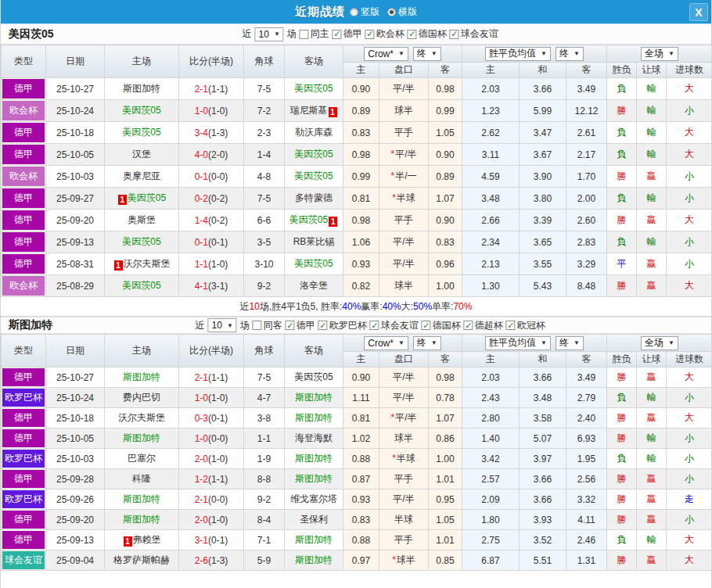 Image resolution: width=712 pixels, height=588 pixels. What do you see at coordinates (315, 500) in the screenshot?
I see `away-team-cell: 维戈塞尔塔` at bounding box center [315, 500].